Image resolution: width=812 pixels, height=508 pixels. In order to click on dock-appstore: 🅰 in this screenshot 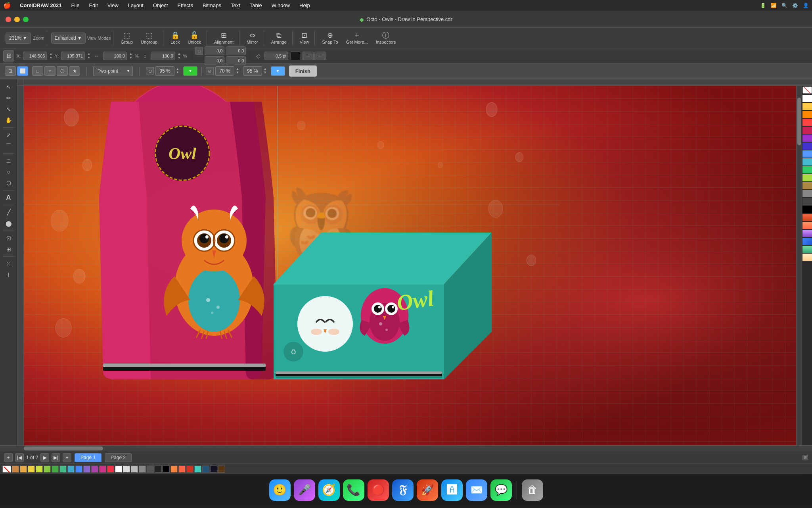, I will do `click(452, 490)`.